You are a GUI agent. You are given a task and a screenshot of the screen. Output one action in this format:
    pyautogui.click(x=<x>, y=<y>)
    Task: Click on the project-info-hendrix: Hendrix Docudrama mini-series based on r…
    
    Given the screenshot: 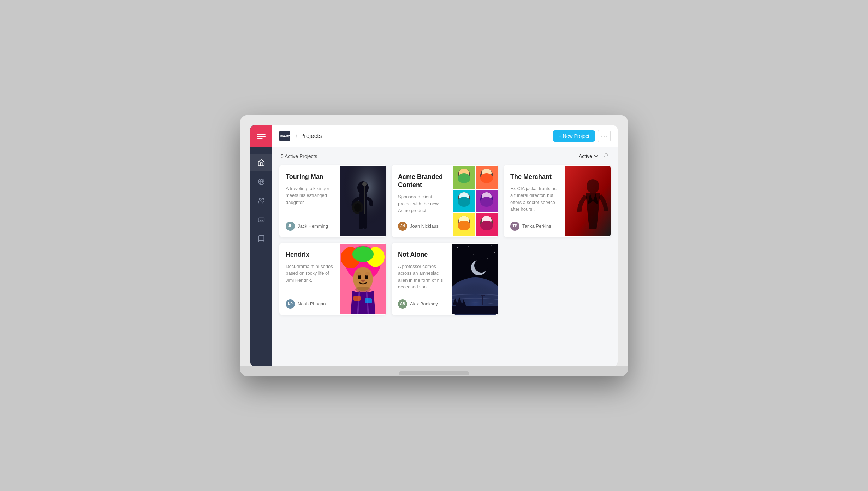 What is the action you would take?
    pyautogui.click(x=310, y=279)
    